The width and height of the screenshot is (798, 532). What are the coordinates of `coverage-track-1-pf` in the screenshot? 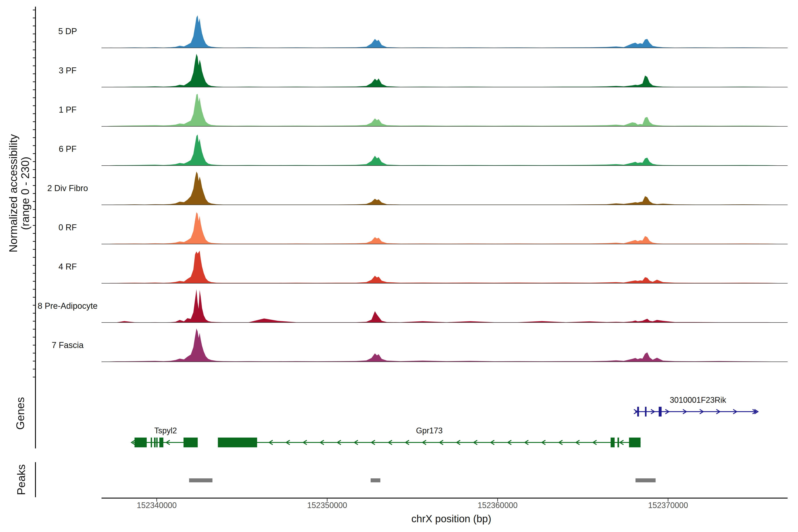 It's located at (446, 110).